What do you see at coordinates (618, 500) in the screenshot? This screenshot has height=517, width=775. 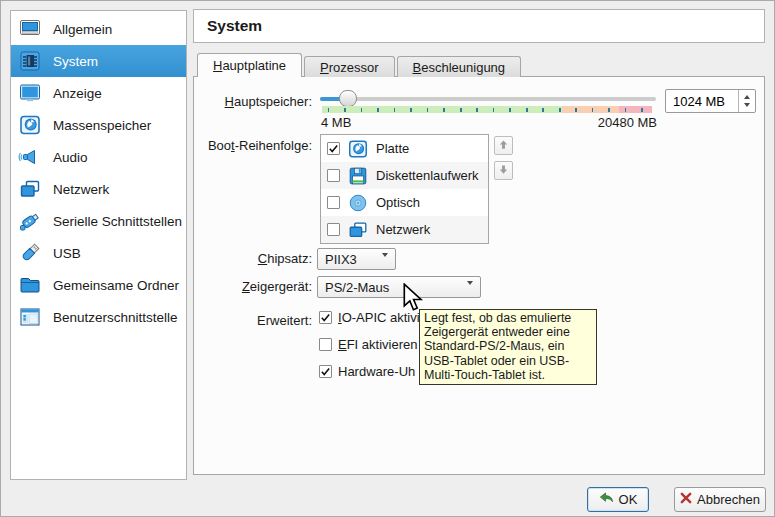 I see `ok-button: OK` at bounding box center [618, 500].